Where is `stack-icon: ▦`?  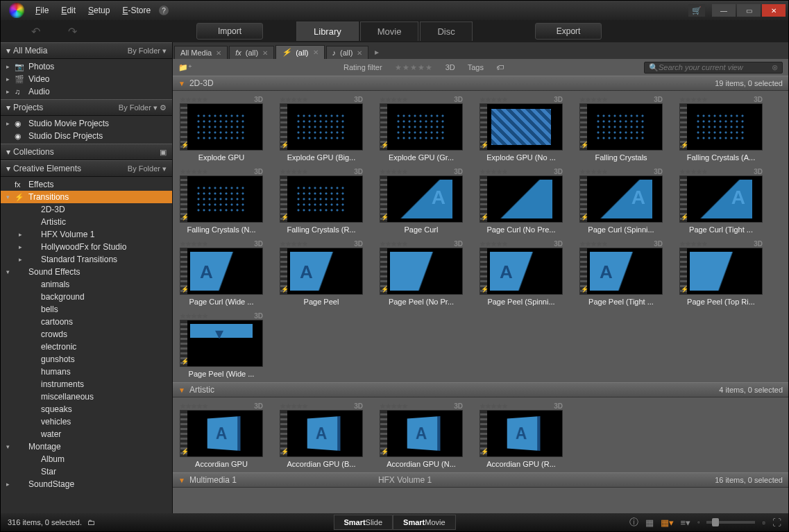 stack-icon: ▦ is located at coordinates (650, 523).